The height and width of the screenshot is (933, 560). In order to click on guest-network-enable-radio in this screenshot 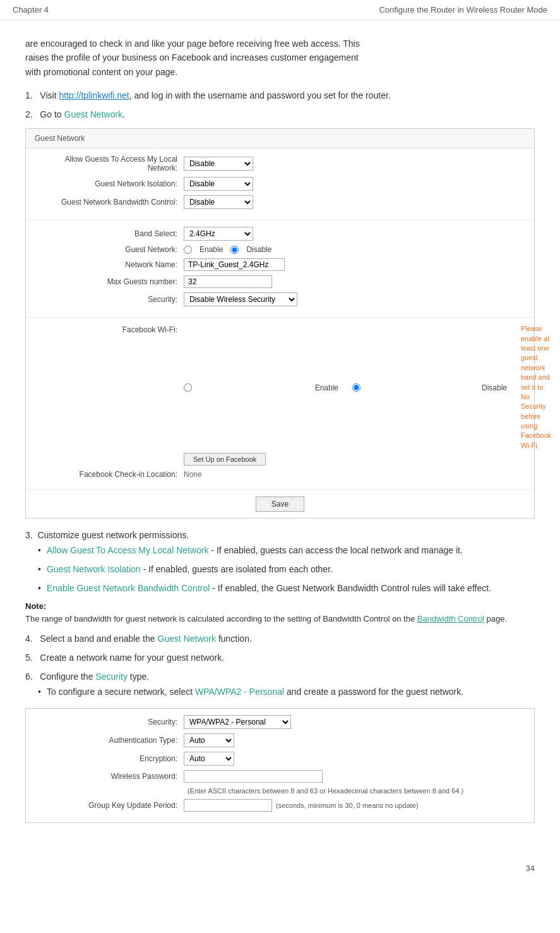, I will do `click(188, 250)`.